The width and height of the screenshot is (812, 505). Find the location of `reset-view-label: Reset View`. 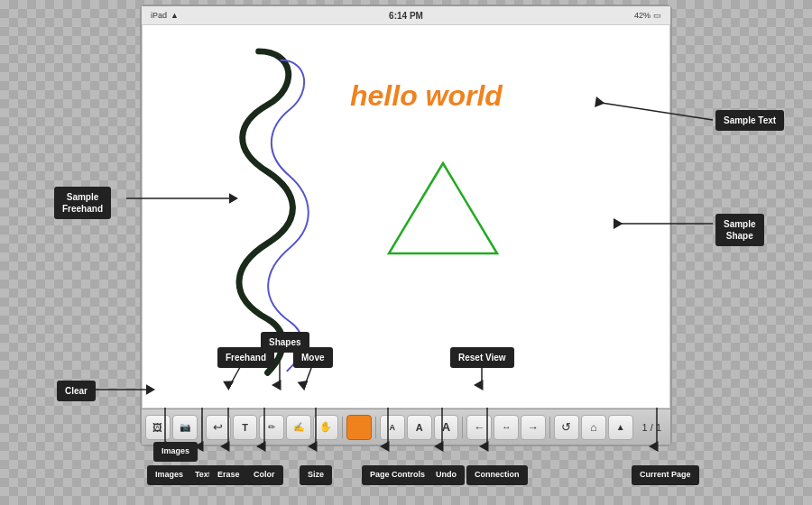

reset-view-label: Reset View is located at coordinates (482, 357).